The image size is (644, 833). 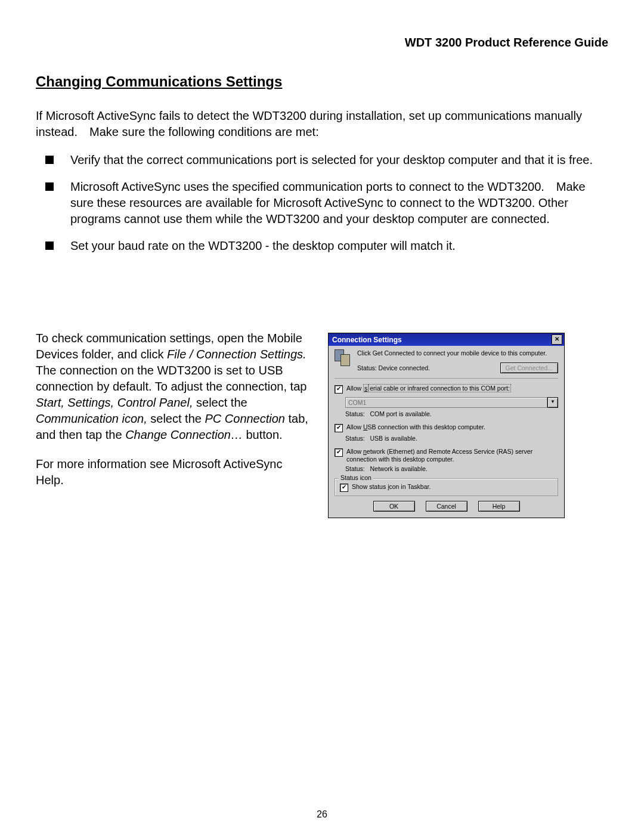 What do you see at coordinates (446, 456) in the screenshot?
I see `network-checkbox-row: ✔ Allow network (Ethernet) and Remote Ac…` at bounding box center [446, 456].